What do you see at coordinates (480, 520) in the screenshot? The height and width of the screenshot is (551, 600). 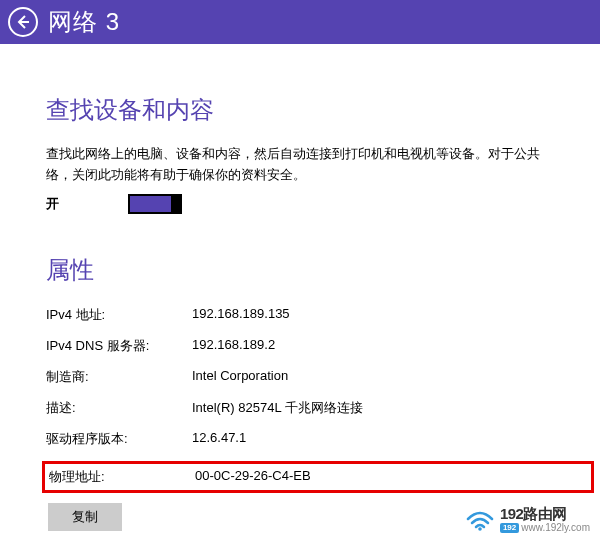 I see `wifi-icon` at bounding box center [480, 520].